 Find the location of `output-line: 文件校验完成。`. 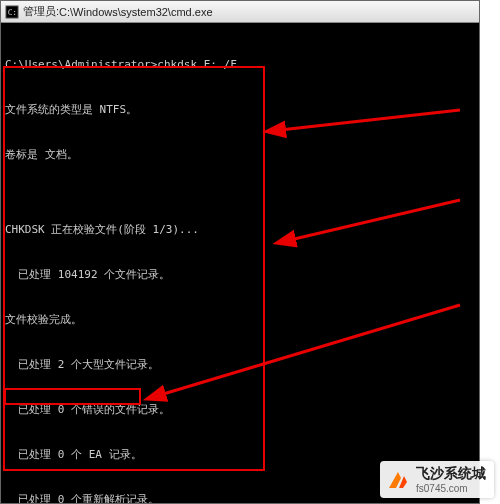

output-line: 文件校验完成。 is located at coordinates (240, 320).